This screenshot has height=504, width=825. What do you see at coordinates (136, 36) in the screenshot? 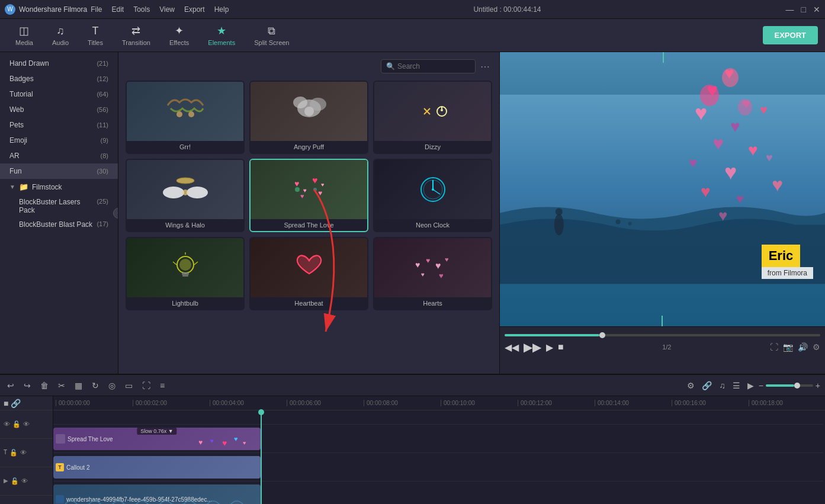
I see `tool-transition: ⇄ Transition` at bounding box center [136, 36].